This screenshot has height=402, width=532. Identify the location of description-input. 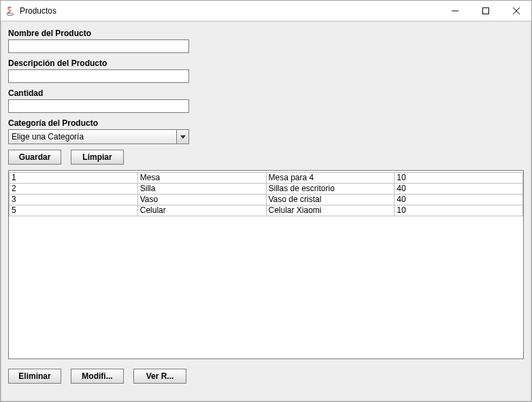
(99, 76).